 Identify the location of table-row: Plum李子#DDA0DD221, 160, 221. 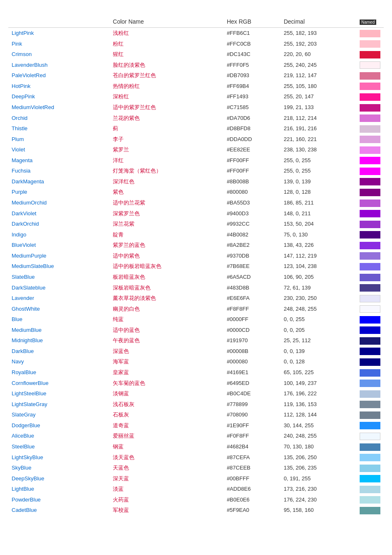
(196, 139).